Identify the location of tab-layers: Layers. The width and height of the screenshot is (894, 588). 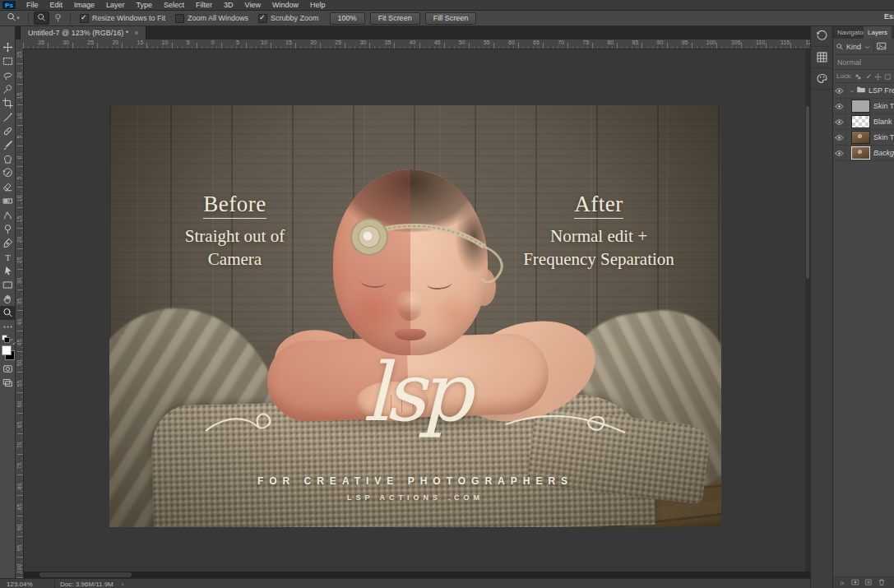
(878, 32).